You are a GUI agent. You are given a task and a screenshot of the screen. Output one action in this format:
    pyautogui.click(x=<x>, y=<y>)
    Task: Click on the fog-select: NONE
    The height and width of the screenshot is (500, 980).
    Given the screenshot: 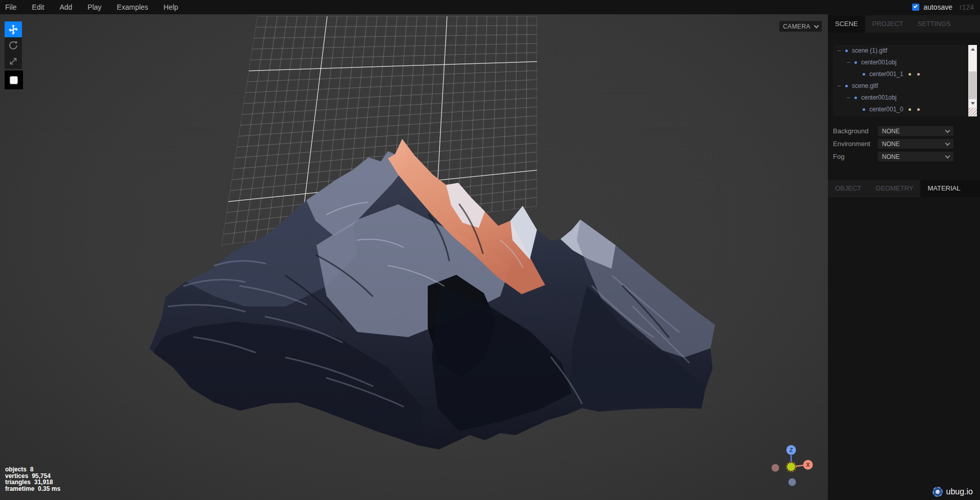 What is the action you would take?
    pyautogui.click(x=916, y=156)
    